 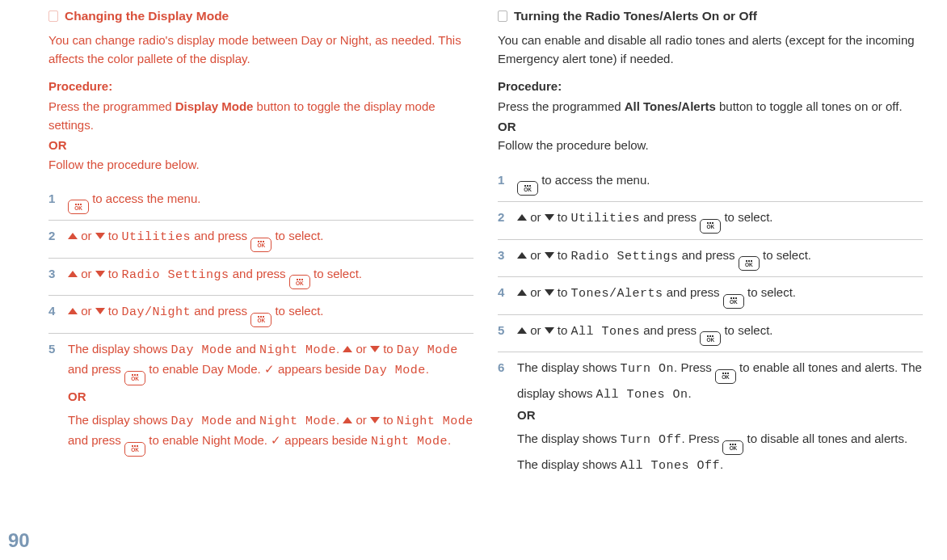 What do you see at coordinates (261, 86) in the screenshot?
I see `procedure-label: Procedure:` at bounding box center [261, 86].